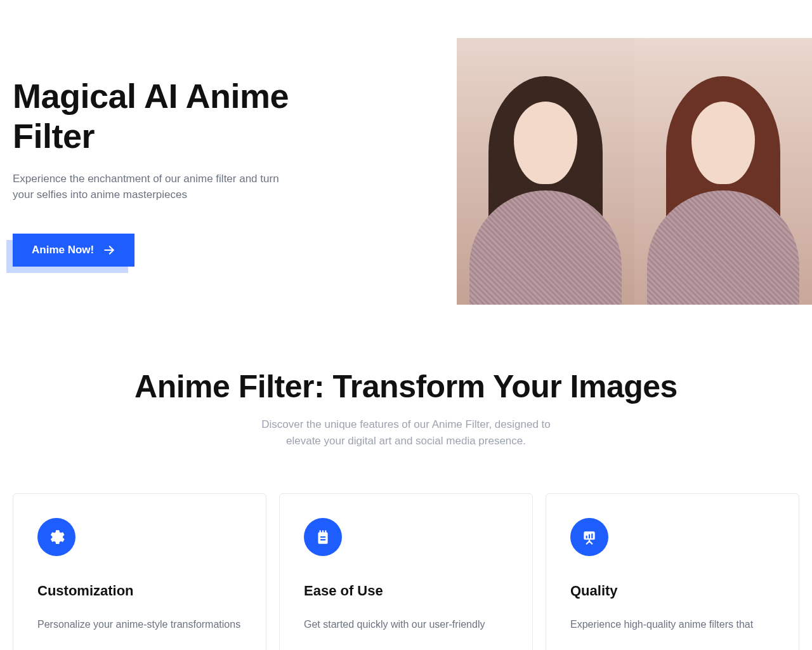 This screenshot has height=650, width=812. I want to click on presentation-icon, so click(589, 537).